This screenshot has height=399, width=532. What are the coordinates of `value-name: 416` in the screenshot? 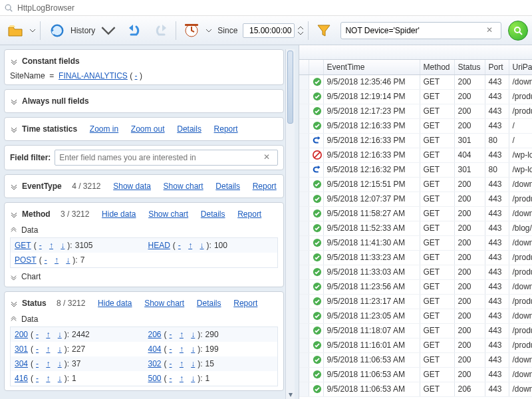 It's located at (21, 378).